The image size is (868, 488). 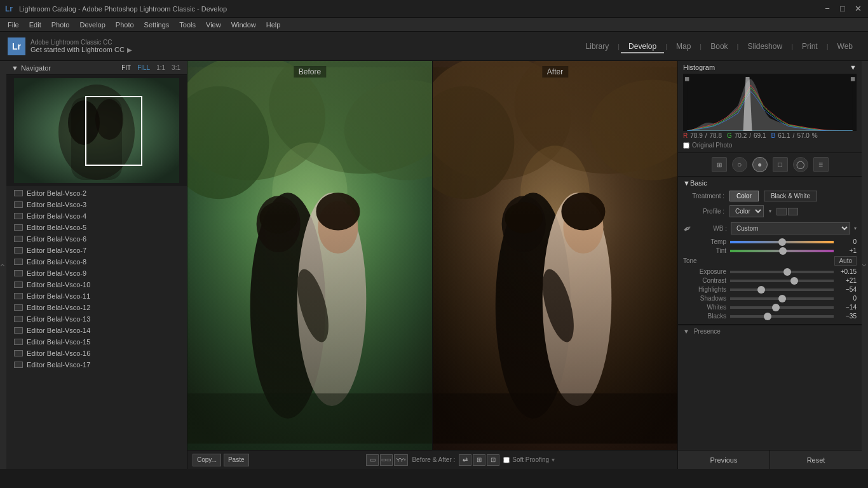 What do you see at coordinates (207, 460) in the screenshot?
I see `copy-button: Copy...` at bounding box center [207, 460].